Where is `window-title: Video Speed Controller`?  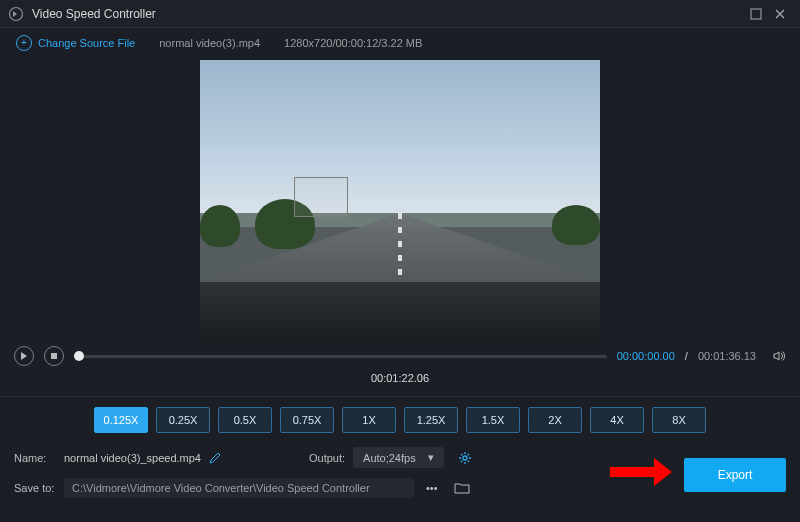
window-title: Video Speed Controller is located at coordinates (388, 14).